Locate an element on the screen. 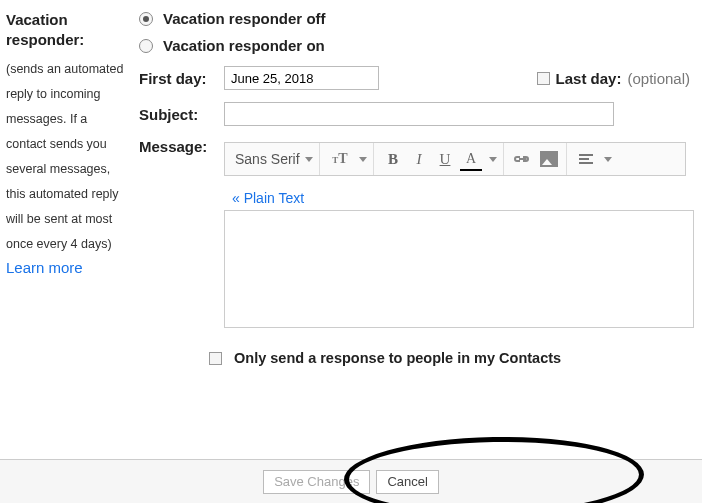  last-day-checkbox is located at coordinates (544, 78).